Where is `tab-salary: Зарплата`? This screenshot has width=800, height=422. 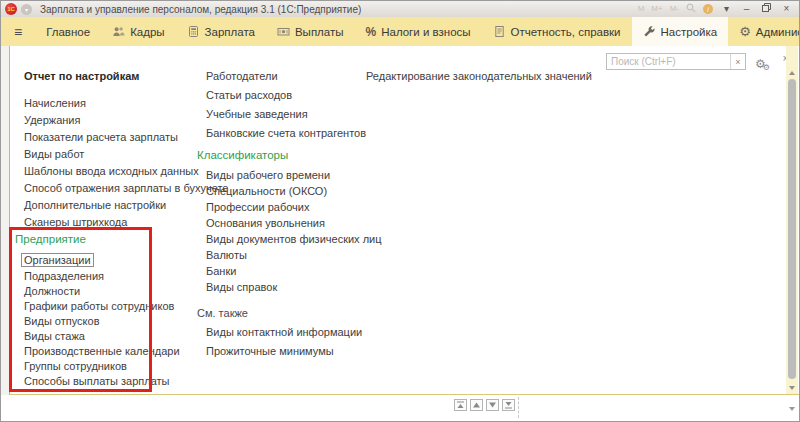 tab-salary: Зарплата is located at coordinates (221, 32).